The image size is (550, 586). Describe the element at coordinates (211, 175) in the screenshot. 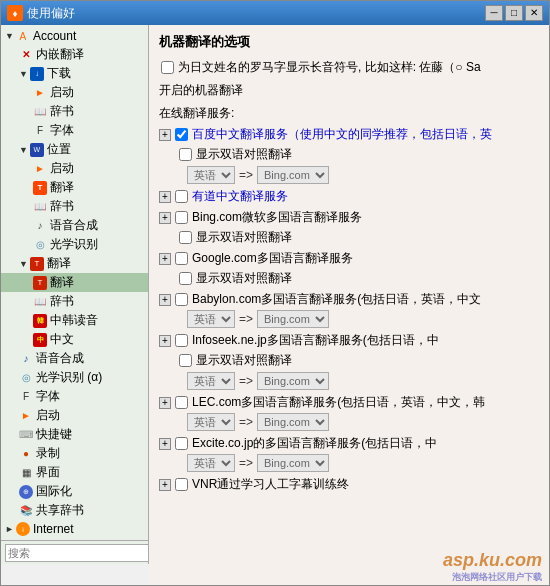

I see `lang-from-baidu: 英语` at that location.